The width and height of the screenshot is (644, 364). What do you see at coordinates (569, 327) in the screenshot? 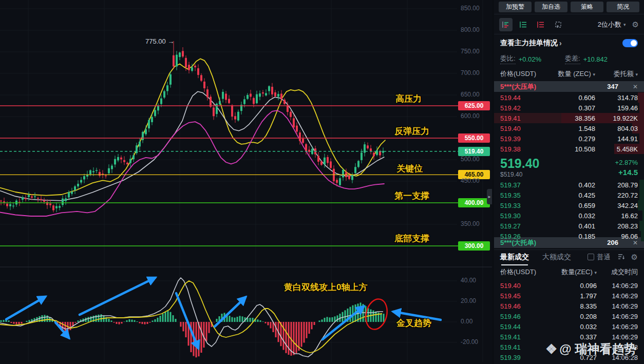
I see `trade-row: 519.440.03214:06:29` at bounding box center [569, 327].